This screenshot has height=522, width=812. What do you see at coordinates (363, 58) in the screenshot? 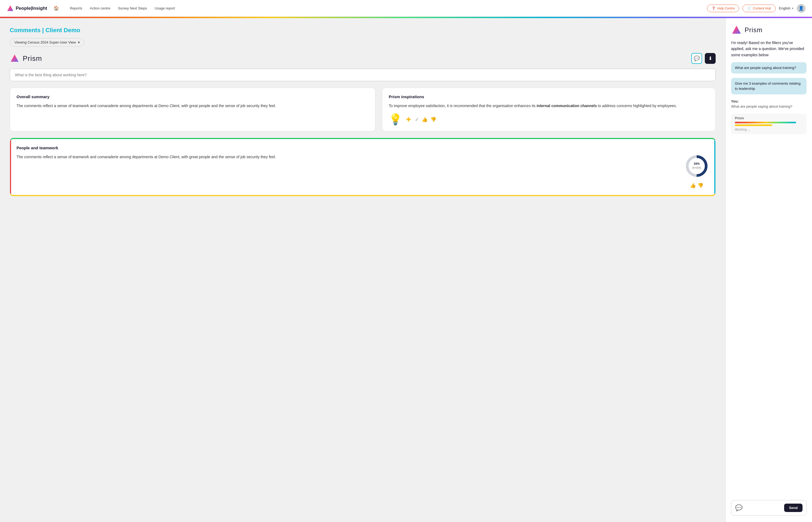
I see `prism-section-header: Prism 💬 ⬇` at bounding box center [363, 58].